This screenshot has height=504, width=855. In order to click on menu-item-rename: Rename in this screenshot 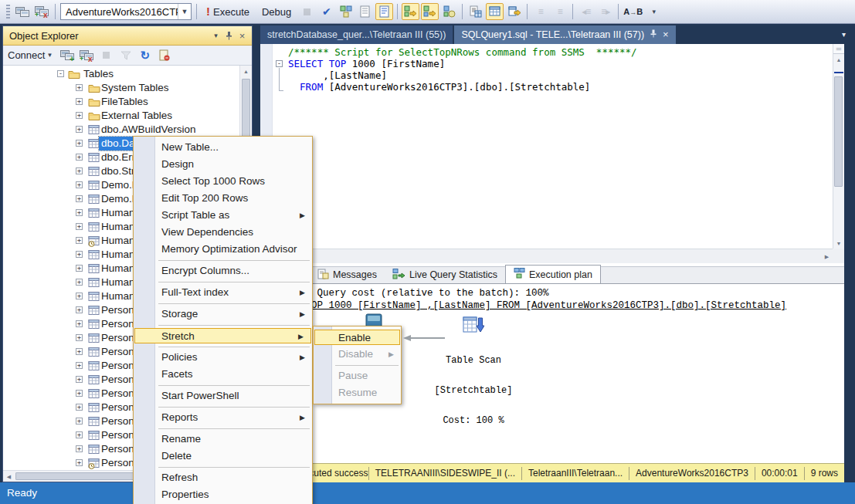, I will do `click(222, 439)`.